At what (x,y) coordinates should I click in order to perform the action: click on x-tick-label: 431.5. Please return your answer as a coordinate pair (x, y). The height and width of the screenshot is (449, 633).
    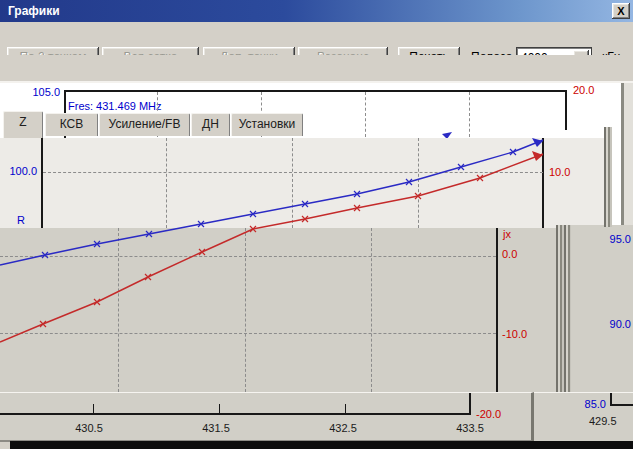
    Looking at the image, I should click on (216, 428).